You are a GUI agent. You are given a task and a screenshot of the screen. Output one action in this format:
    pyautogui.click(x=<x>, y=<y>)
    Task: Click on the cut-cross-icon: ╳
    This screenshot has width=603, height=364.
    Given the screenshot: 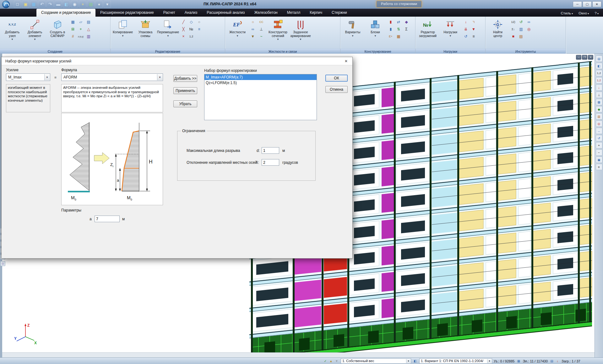 What is the action you would take?
    pyautogui.click(x=183, y=29)
    